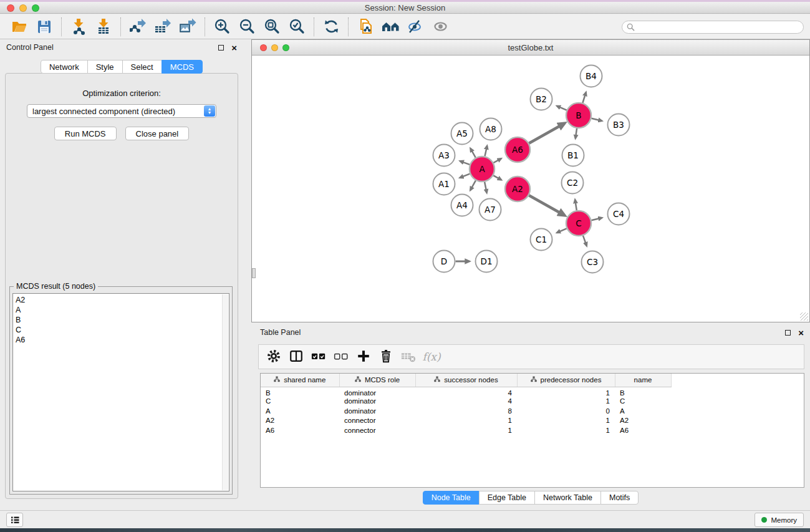 The height and width of the screenshot is (532, 810). What do you see at coordinates (263, 47) in the screenshot?
I see `network-close-light` at bounding box center [263, 47].